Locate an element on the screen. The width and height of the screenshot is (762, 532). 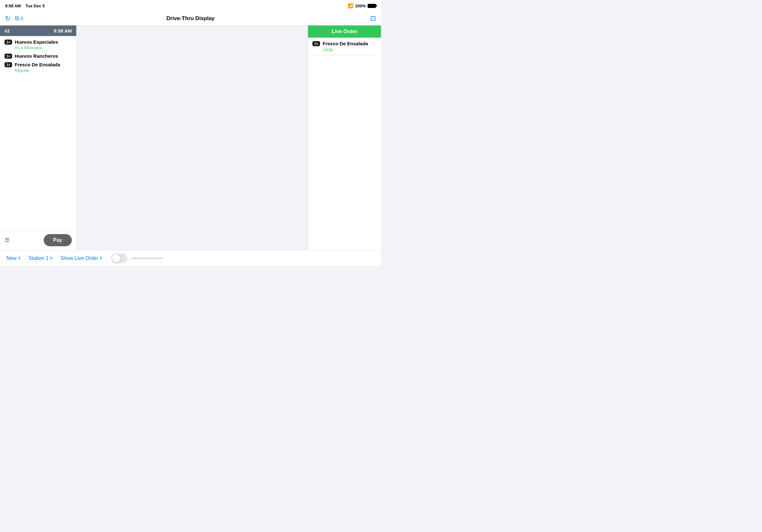
status-indicators: 📶 100% is located at coordinates (362, 6).